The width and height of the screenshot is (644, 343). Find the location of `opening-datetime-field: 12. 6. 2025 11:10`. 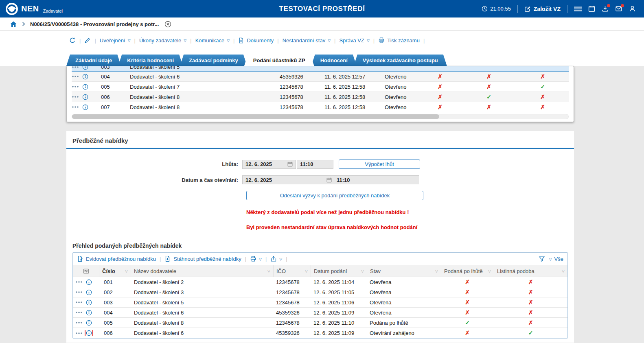

opening-datetime-field: 12. 6. 2025 11:10 is located at coordinates (331, 180).